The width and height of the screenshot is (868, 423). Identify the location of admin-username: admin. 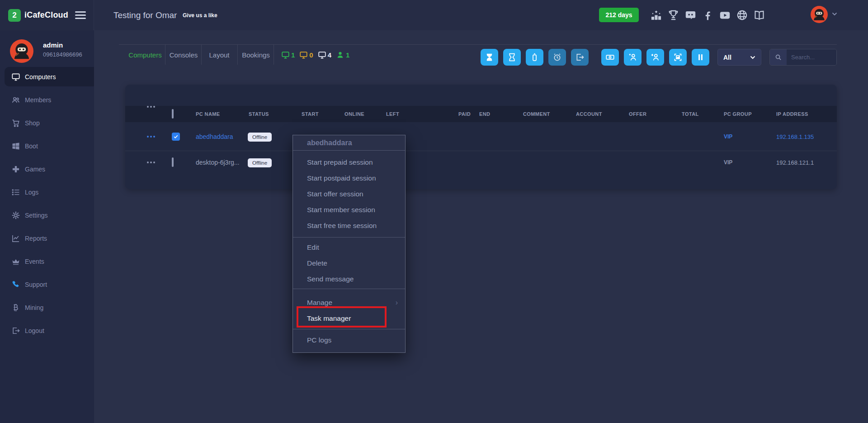
(53, 45).